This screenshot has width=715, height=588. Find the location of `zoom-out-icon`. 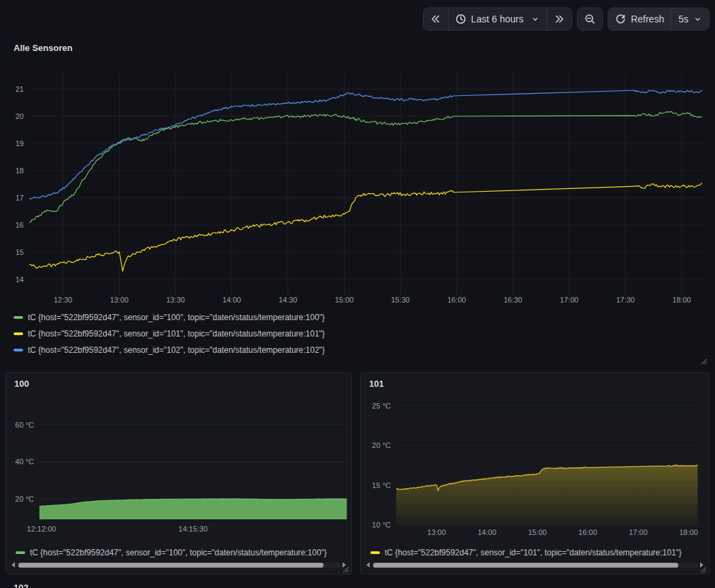

zoom-out-icon is located at coordinates (590, 19).